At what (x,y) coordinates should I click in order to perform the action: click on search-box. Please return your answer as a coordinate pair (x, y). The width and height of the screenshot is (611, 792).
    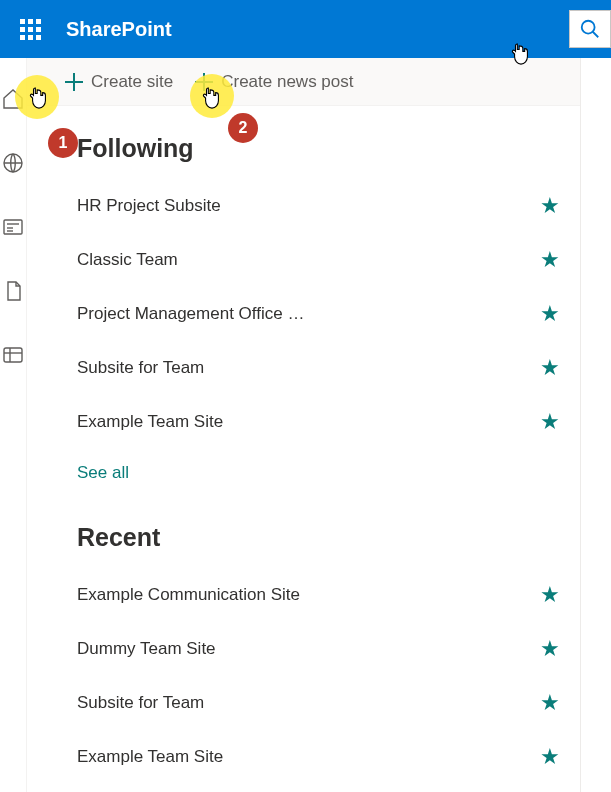
    Looking at the image, I should click on (590, 29).